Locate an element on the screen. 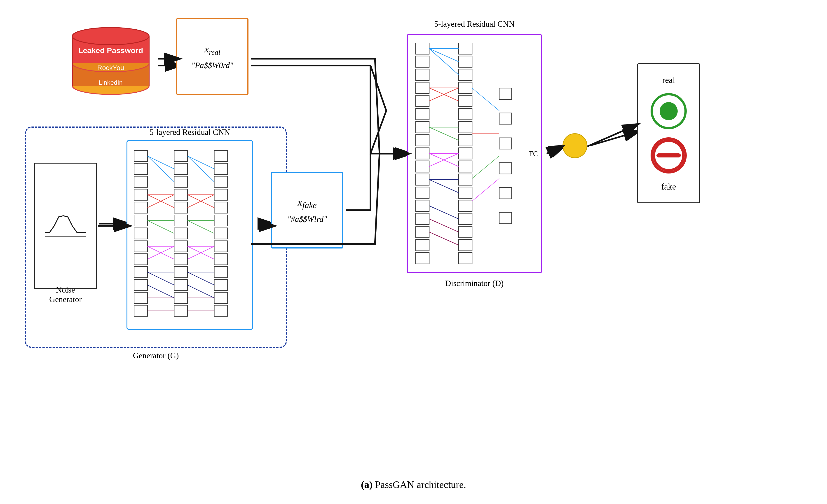 The image size is (827, 504). generator-cnn-box: 5-layered Residual CNN is located at coordinates (190, 235).